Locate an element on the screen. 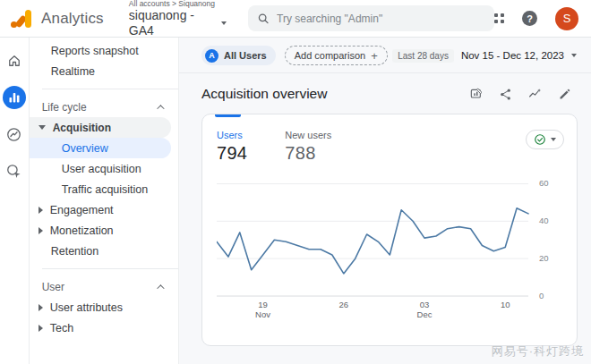  sidebar-item-label: Monetization is located at coordinates (82, 231).